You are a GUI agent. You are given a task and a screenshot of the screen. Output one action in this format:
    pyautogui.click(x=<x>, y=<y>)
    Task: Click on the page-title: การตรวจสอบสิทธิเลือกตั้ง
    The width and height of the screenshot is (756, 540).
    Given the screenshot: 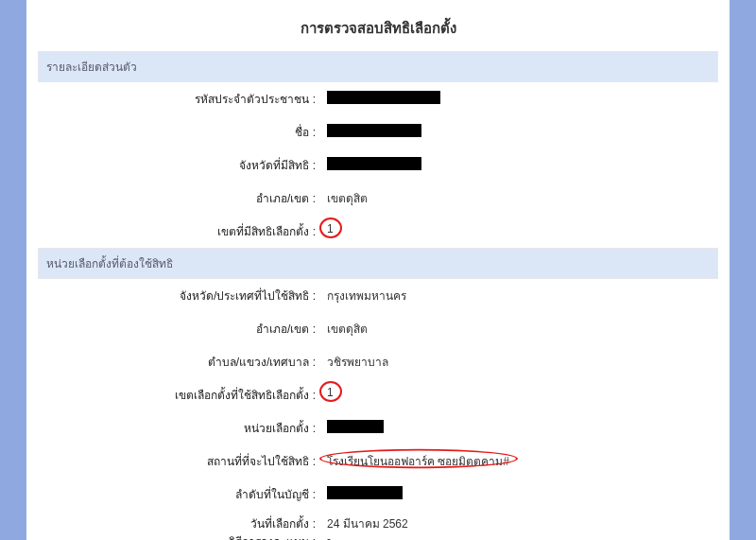 What is the action you would take?
    pyautogui.click(x=378, y=30)
    